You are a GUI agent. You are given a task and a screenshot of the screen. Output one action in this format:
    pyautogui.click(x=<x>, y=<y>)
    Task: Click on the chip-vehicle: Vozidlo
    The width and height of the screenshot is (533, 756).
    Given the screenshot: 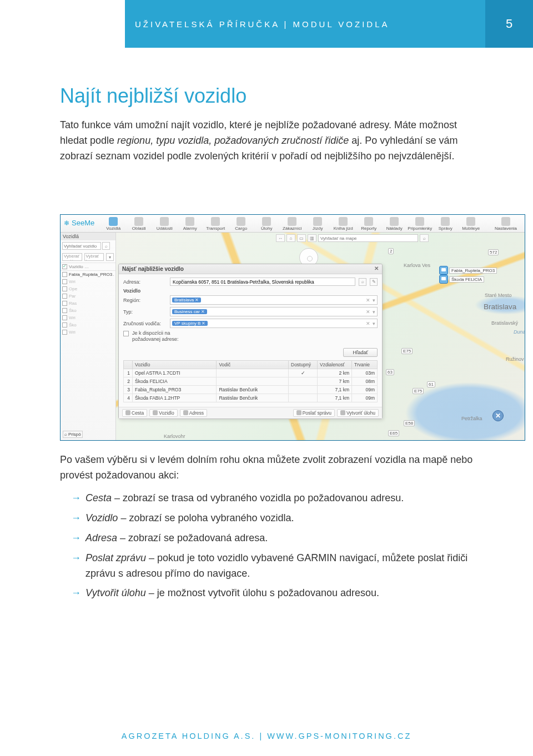 What is the action you would take?
    pyautogui.click(x=163, y=413)
    